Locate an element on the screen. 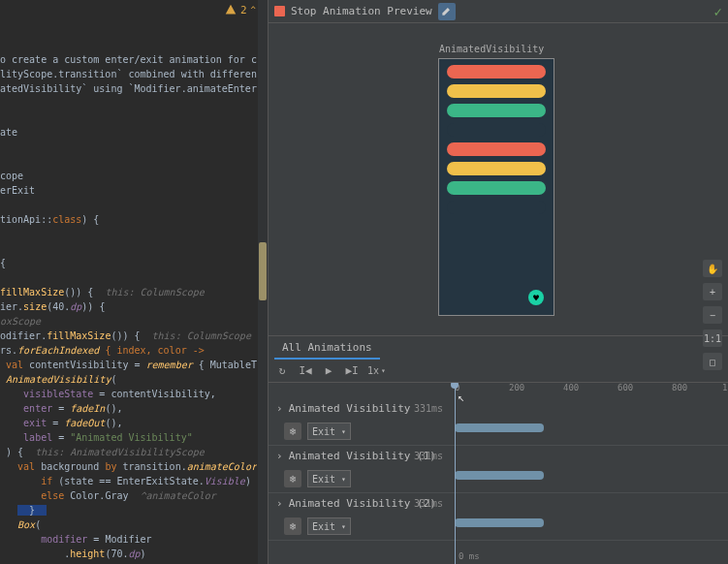 This screenshot has width=728, height=564. zoom-100: 1:1 is located at coordinates (712, 338).